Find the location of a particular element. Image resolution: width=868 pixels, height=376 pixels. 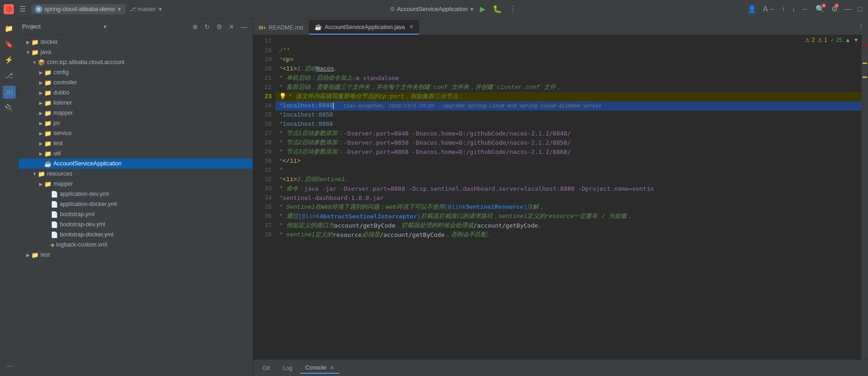

code-token: -Dserver.port=8868 -Dnacos.home=D:/githu… is located at coordinates (457, 152).